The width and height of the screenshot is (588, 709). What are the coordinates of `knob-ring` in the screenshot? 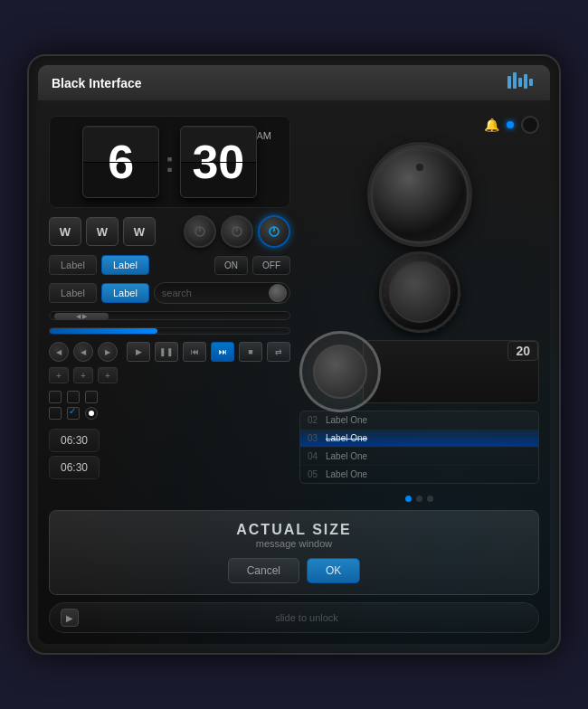 It's located at (420, 194).